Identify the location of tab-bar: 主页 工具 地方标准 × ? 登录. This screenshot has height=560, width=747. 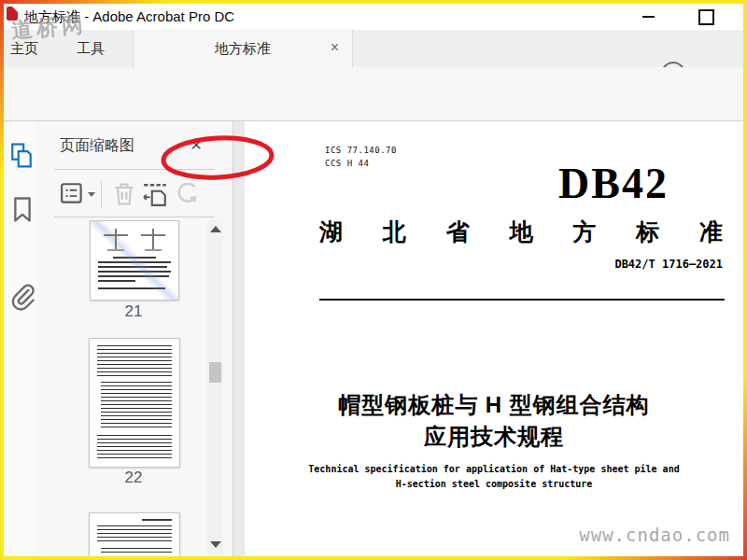
(374, 49).